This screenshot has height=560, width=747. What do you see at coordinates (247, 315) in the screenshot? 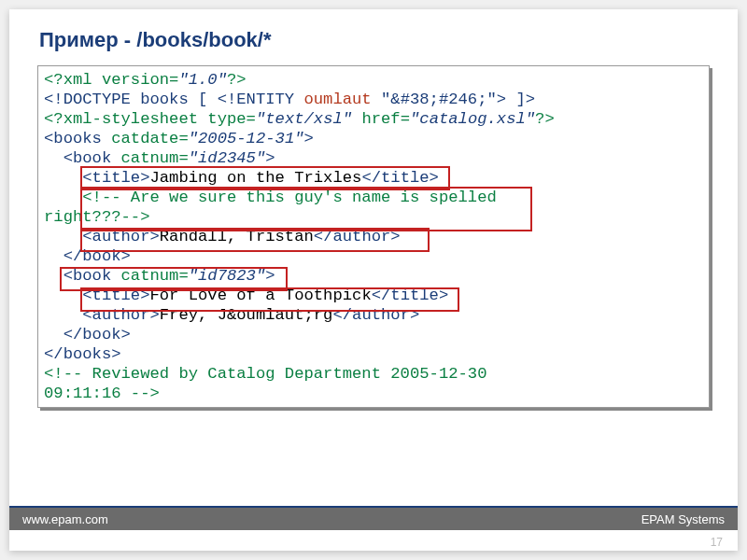
I see `code-token: Frey, J&oumlaut;rg` at bounding box center [247, 315].